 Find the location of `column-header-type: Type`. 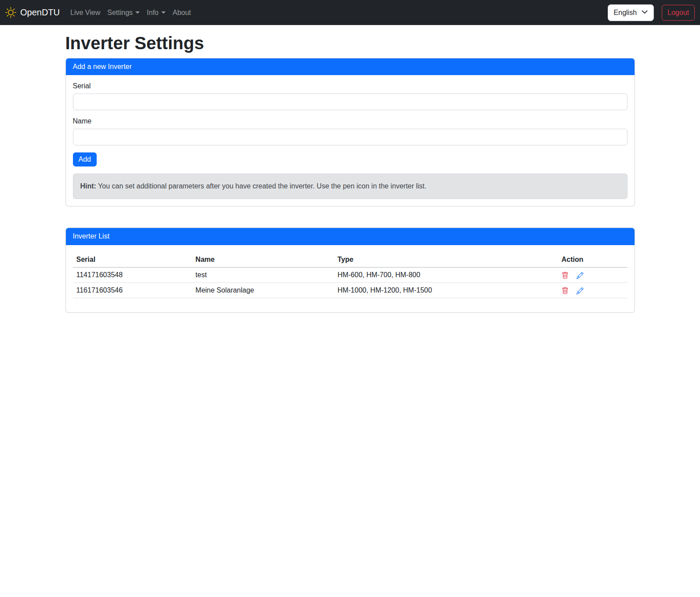

column-header-type: Type is located at coordinates (446, 260).